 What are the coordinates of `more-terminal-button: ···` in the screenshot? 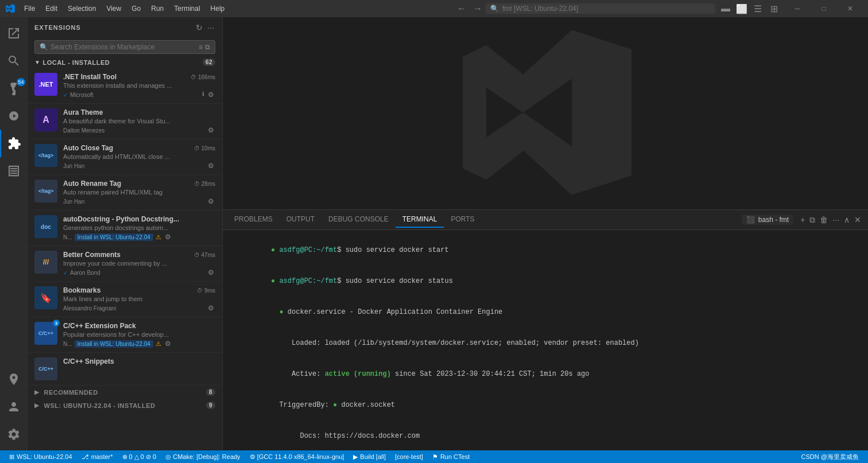 It's located at (836, 220).